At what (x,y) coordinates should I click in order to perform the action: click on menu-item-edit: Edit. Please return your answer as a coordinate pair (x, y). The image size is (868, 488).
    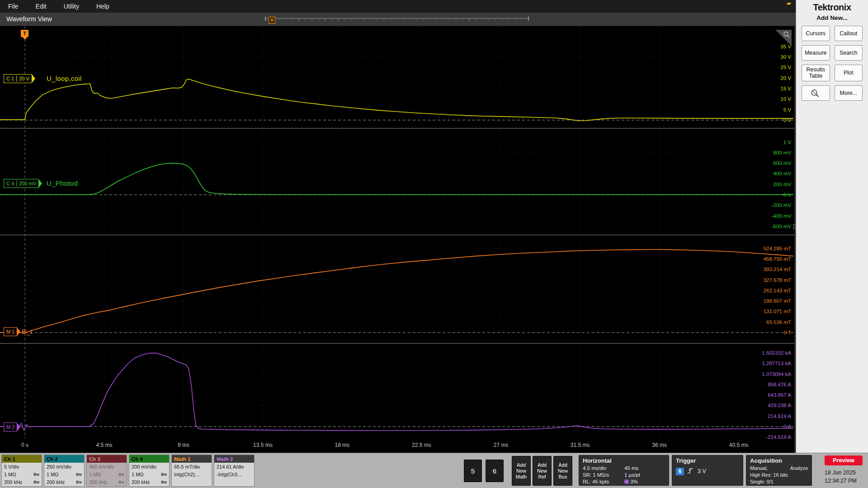
    Looking at the image, I should click on (41, 6).